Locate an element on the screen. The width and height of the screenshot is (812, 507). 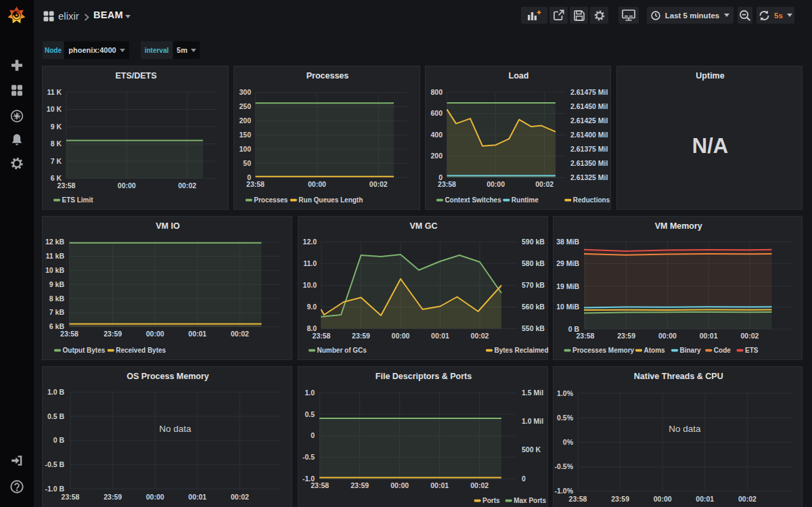
svg-text: 11.0 is located at coordinates (310, 263).